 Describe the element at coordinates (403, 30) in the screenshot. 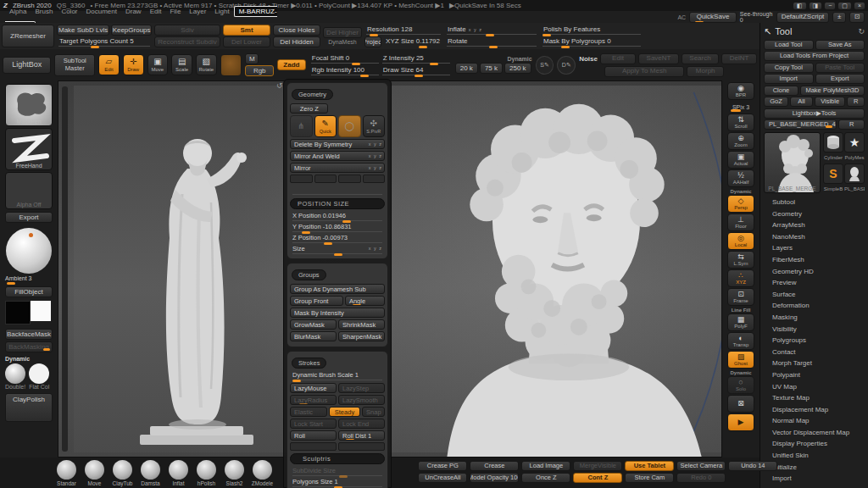

I see `resolution-slider: Resolution 128` at that location.